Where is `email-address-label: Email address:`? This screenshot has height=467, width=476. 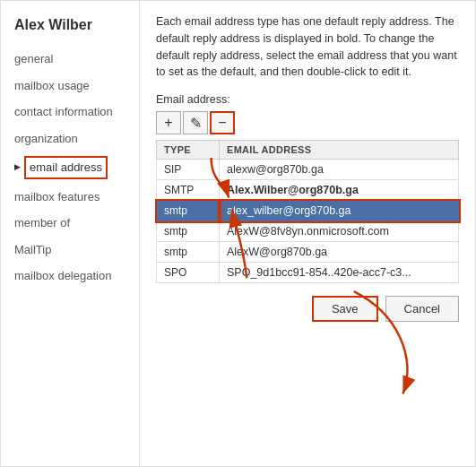 email-address-label: Email address: is located at coordinates (307, 99).